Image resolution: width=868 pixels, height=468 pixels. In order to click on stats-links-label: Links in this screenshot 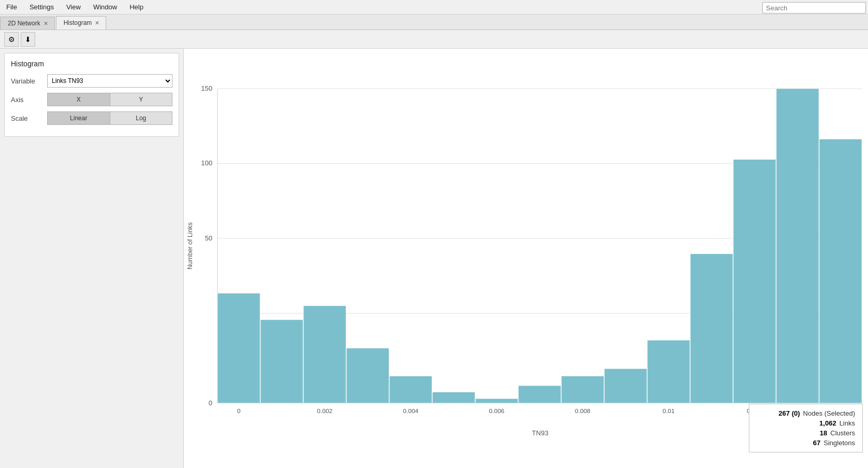, I will do `click(847, 423)`.